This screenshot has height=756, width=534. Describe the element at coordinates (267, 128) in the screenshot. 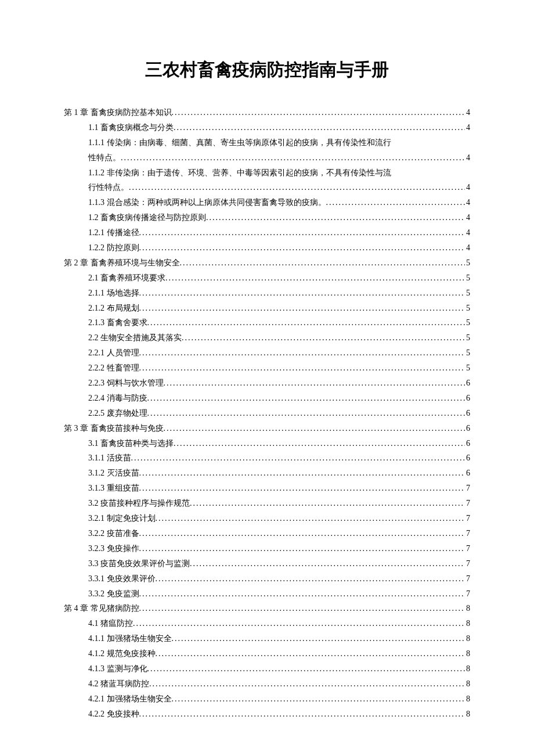

I see `toc-entry: 1.1 畜禽疫病概念与分类4` at that location.